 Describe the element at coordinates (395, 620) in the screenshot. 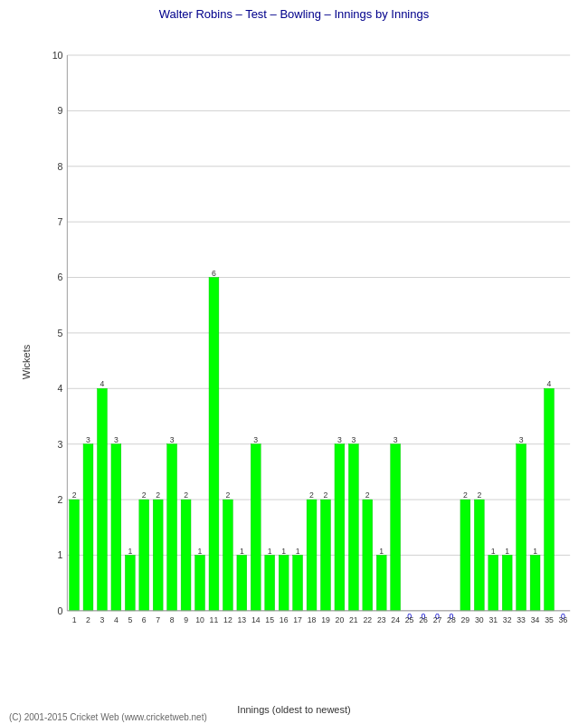

I see `svg-text: 24` at that location.